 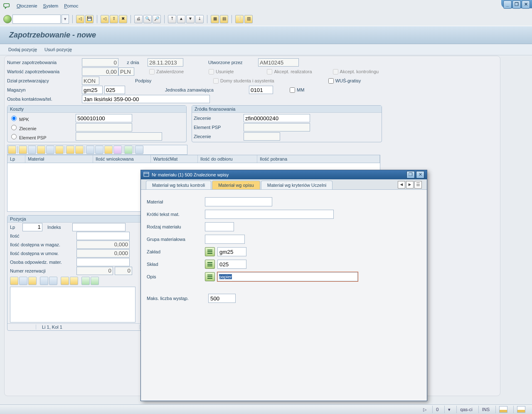 What do you see at coordinates (91, 81) in the screenshot?
I see `dept-field` at bounding box center [91, 81].